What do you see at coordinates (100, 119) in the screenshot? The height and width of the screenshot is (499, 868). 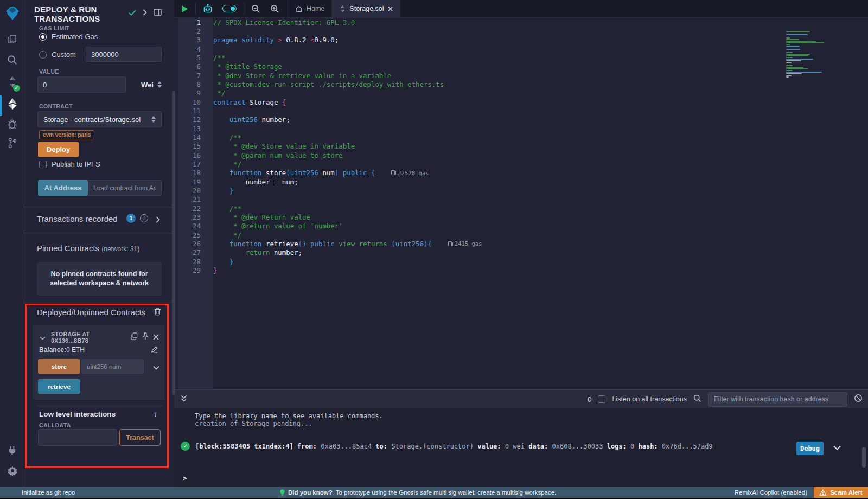 I see `contract-select: Storage - contracts/Storage.sol` at bounding box center [100, 119].